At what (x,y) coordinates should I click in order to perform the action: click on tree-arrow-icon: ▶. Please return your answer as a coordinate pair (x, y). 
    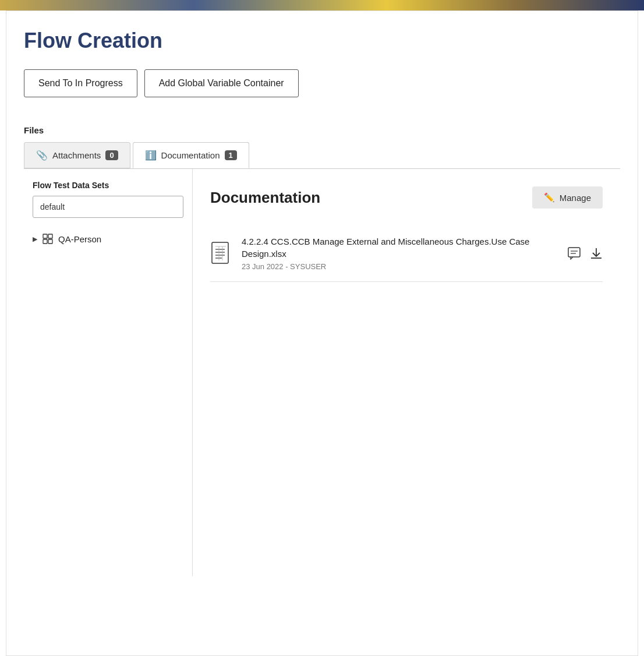
    Looking at the image, I should click on (35, 239).